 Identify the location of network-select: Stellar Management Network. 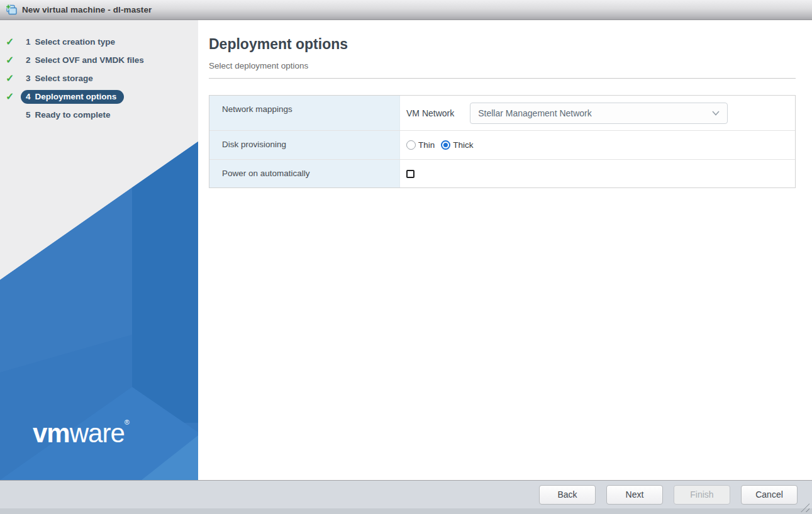
(599, 113).